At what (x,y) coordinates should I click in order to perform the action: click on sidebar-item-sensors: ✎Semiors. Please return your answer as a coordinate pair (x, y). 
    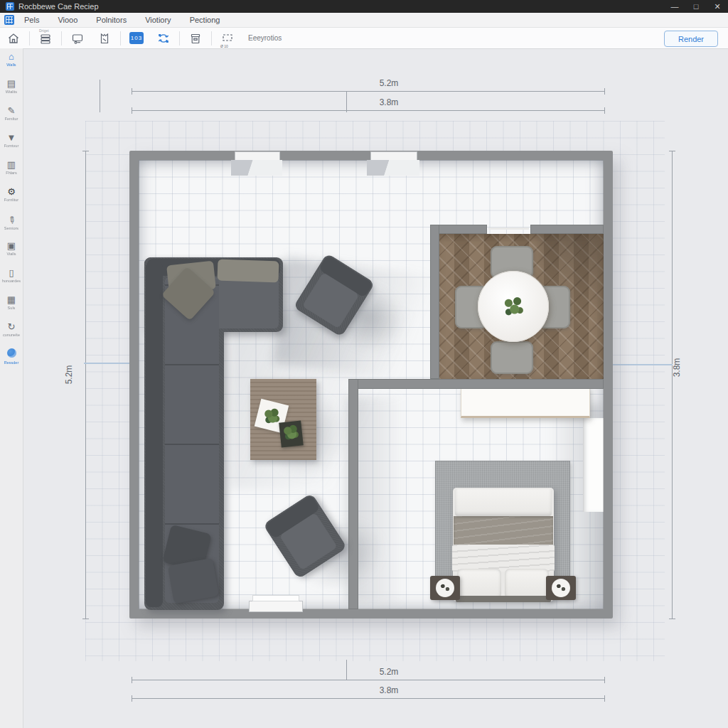
    Looking at the image, I should click on (11, 226).